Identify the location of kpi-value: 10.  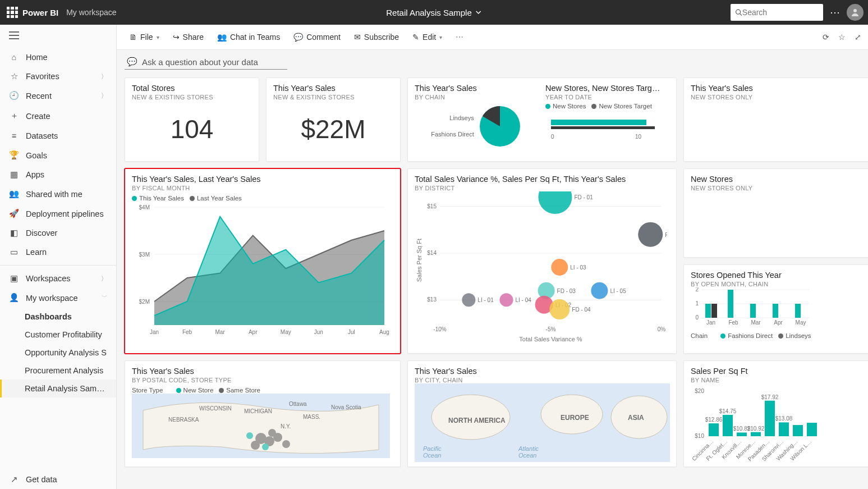
(779, 220).